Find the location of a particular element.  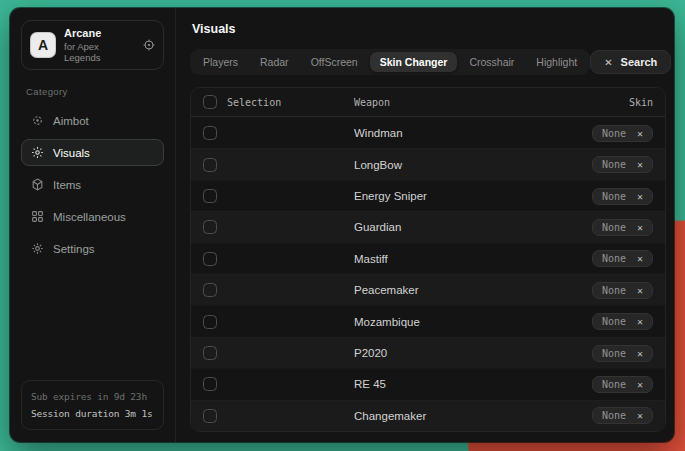

weapon-name: Energy Sniper is located at coordinates (473, 196).